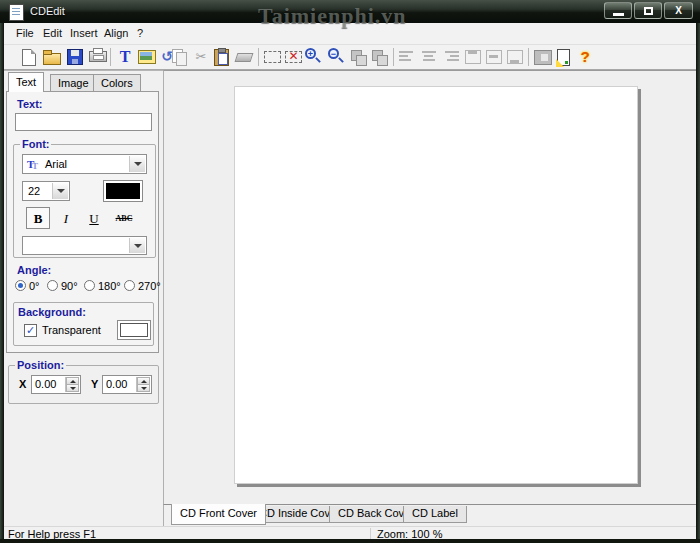 The width and height of the screenshot is (700, 543). Describe the element at coordinates (52, 312) in the screenshot. I see `background-label: Background:` at that location.